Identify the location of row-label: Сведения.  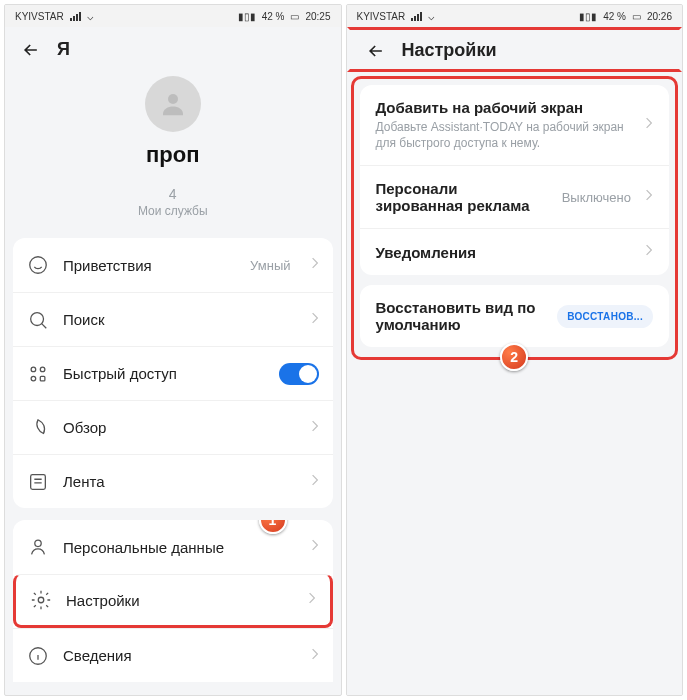
(180, 656).